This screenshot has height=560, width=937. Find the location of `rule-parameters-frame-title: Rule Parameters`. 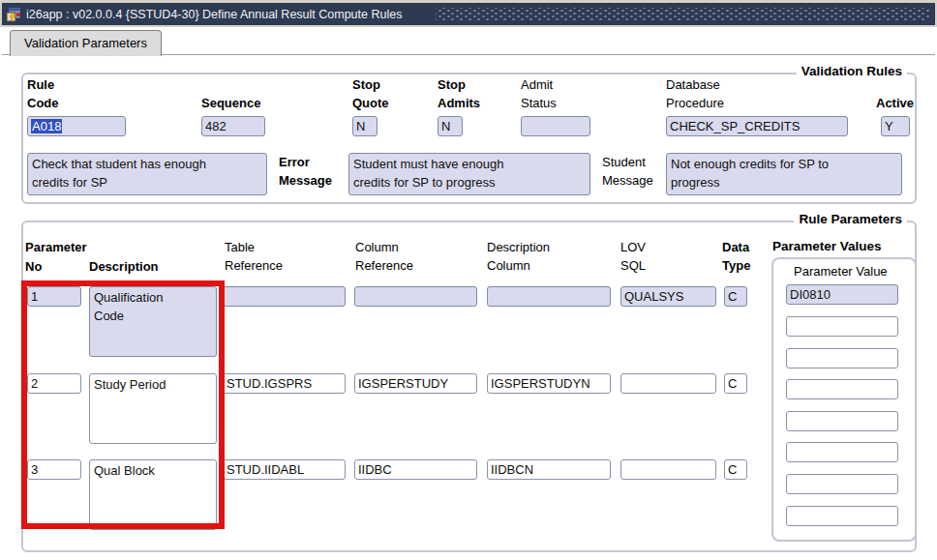

rule-parameters-frame-title: Rule Parameters is located at coordinates (850, 219).